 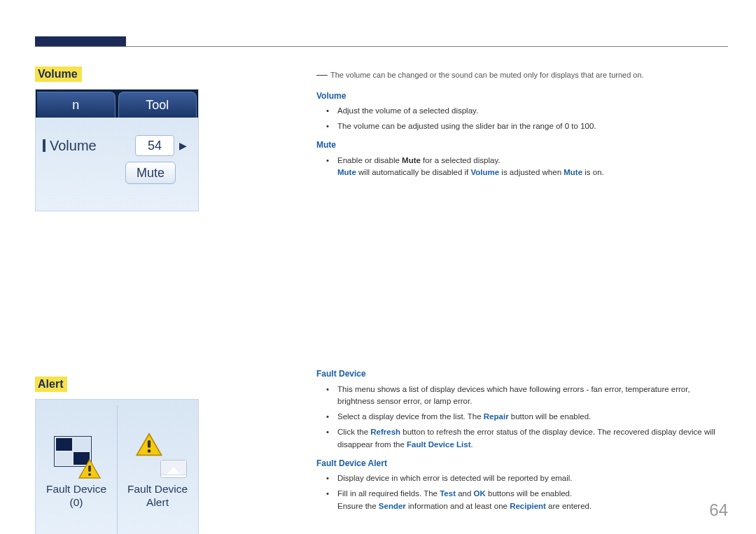 What do you see at coordinates (80, 41) in the screenshot?
I see `header-accent-bar` at bounding box center [80, 41].